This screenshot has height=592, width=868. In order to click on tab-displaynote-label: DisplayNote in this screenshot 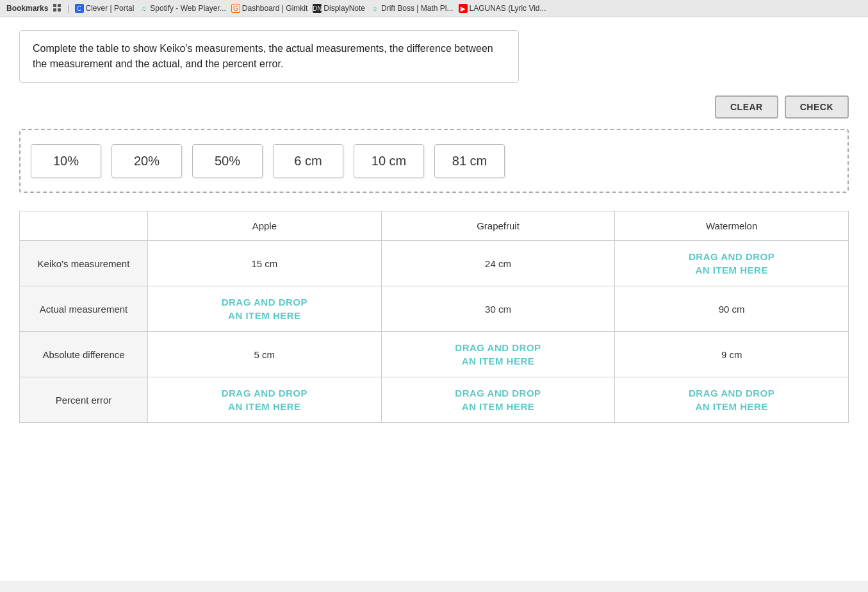, I will do `click(345, 8)`.